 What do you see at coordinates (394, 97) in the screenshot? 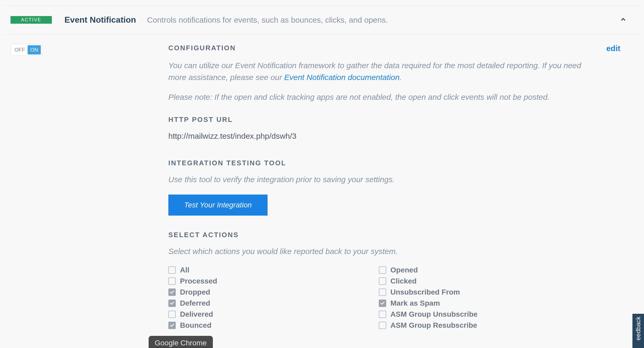
I see `configuration-note: Please note: If the open and click track…` at bounding box center [394, 97].